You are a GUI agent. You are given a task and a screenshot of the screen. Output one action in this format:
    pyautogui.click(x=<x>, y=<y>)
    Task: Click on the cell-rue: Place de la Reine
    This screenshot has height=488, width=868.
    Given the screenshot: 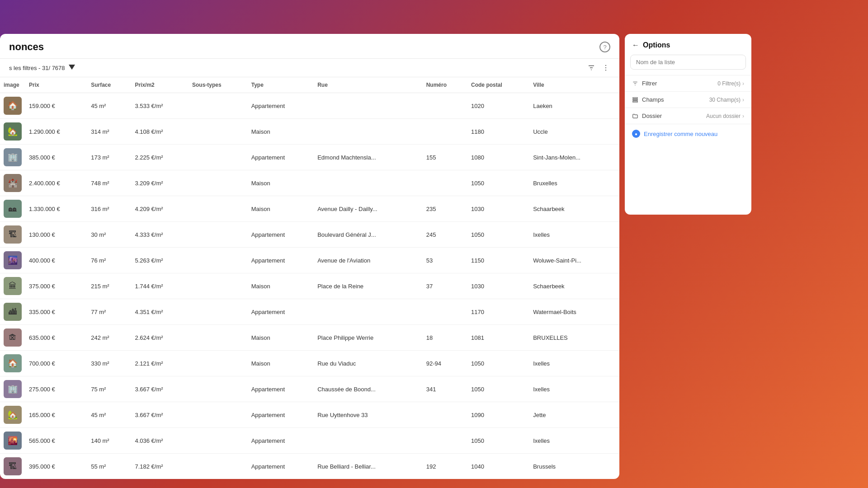 What is the action you would take?
    pyautogui.click(x=368, y=286)
    